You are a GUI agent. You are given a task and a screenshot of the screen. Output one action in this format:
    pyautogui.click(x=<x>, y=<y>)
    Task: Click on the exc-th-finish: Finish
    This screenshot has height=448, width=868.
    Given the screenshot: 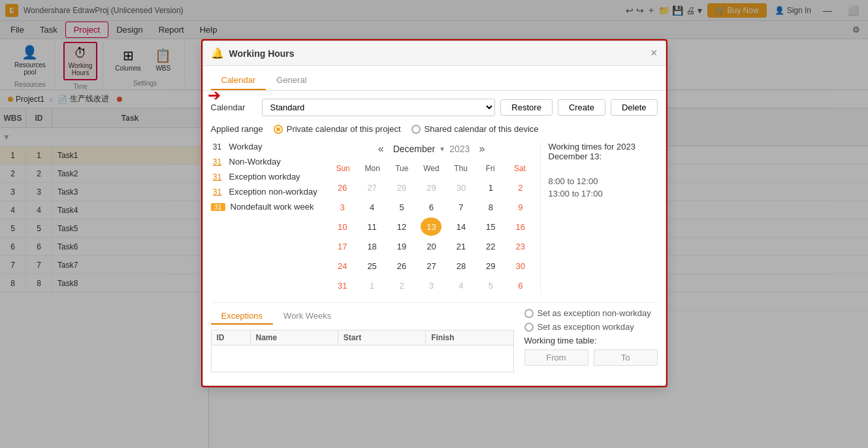 What is the action you would take?
    pyautogui.click(x=469, y=338)
    